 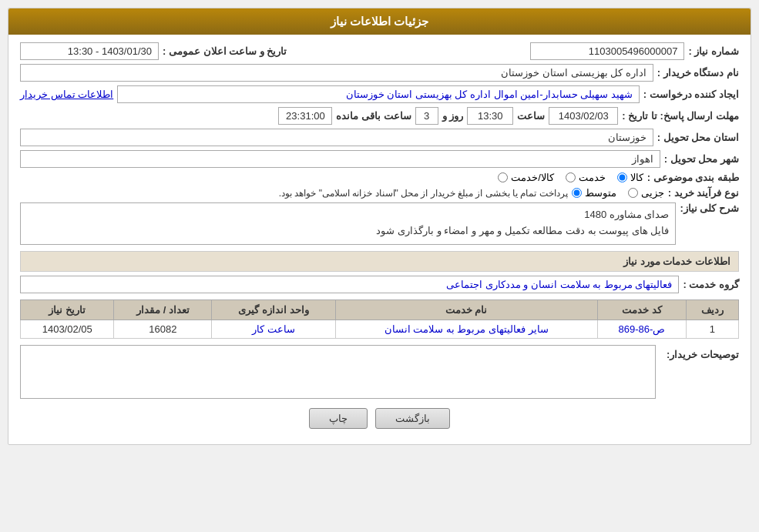 What do you see at coordinates (709, 208) in the screenshot?
I see `need-description-label: شرح کلی نیاز:` at bounding box center [709, 208].